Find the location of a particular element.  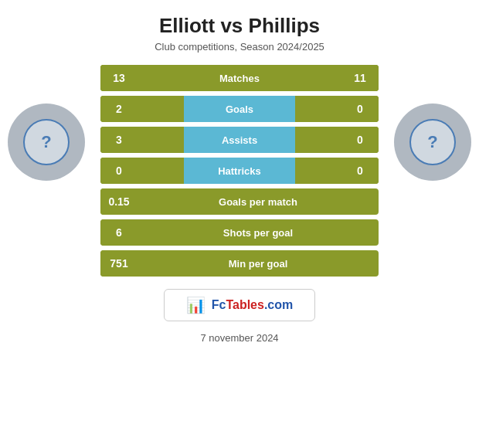

avatar-left-inner: ? is located at coordinates (46, 142).